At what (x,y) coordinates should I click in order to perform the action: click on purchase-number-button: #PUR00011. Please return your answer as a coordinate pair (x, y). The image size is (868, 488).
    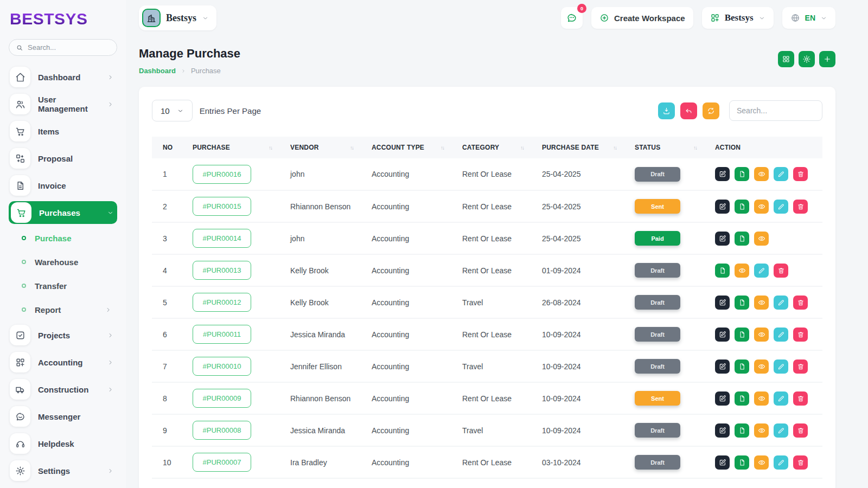
    Looking at the image, I should click on (222, 334).